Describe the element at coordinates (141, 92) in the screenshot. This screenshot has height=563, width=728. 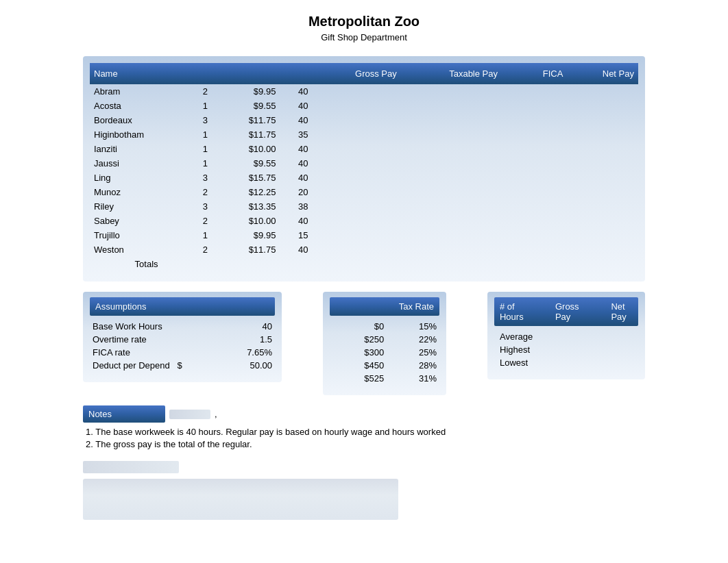
I see `cell-name: Abram` at that location.